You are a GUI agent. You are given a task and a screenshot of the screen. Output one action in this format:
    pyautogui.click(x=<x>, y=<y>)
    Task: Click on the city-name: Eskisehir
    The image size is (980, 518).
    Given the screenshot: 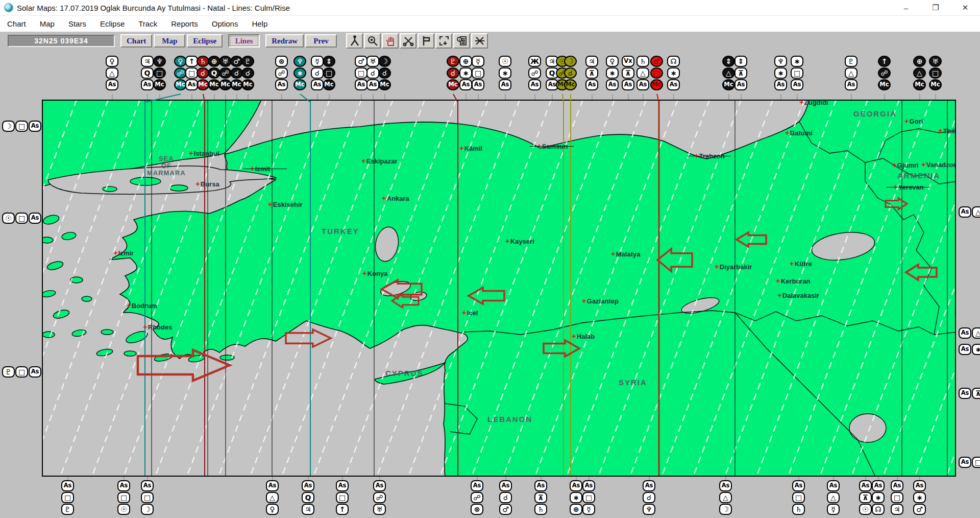 What is the action you would take?
    pyautogui.click(x=288, y=204)
    